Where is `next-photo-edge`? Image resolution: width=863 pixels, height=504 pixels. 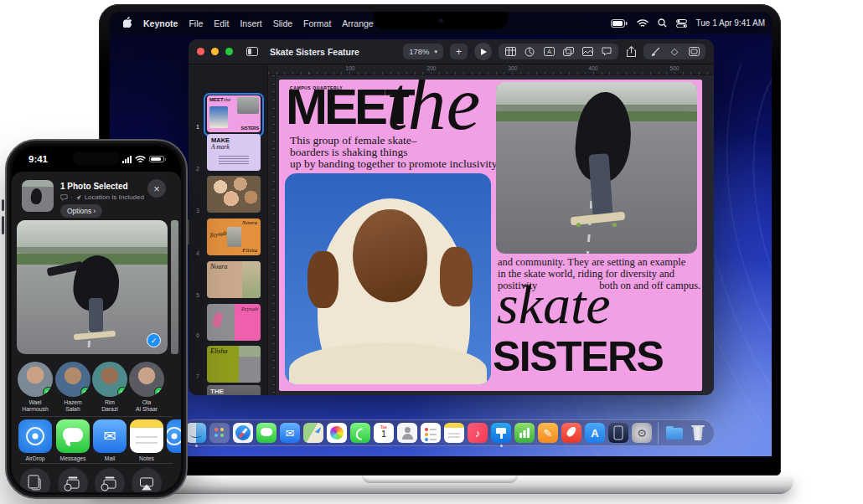 next-photo-edge is located at coordinates (174, 287).